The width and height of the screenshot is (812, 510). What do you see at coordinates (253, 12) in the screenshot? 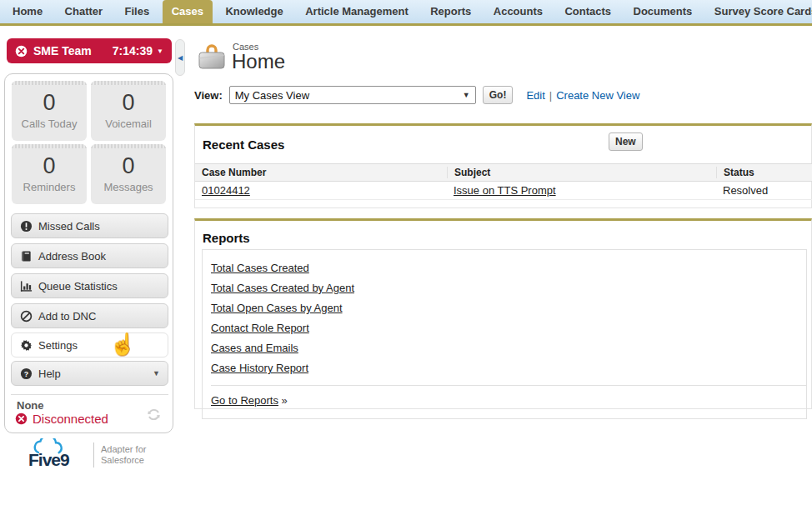
I see `tab-knowledge: Knowledge` at bounding box center [253, 12].